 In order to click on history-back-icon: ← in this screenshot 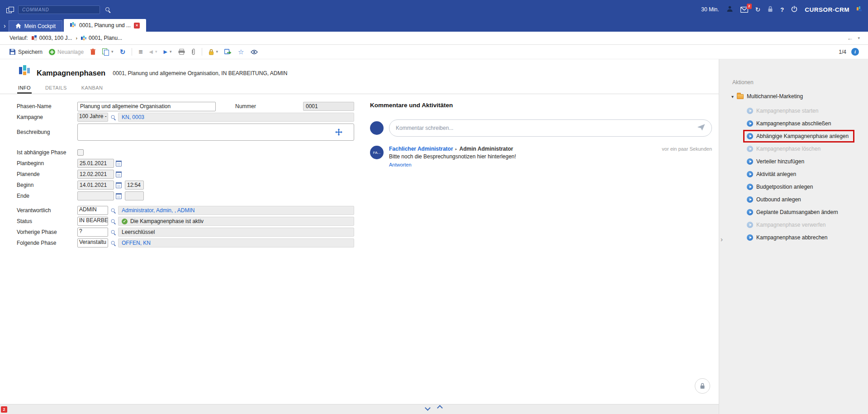, I will do `click(850, 38)`.